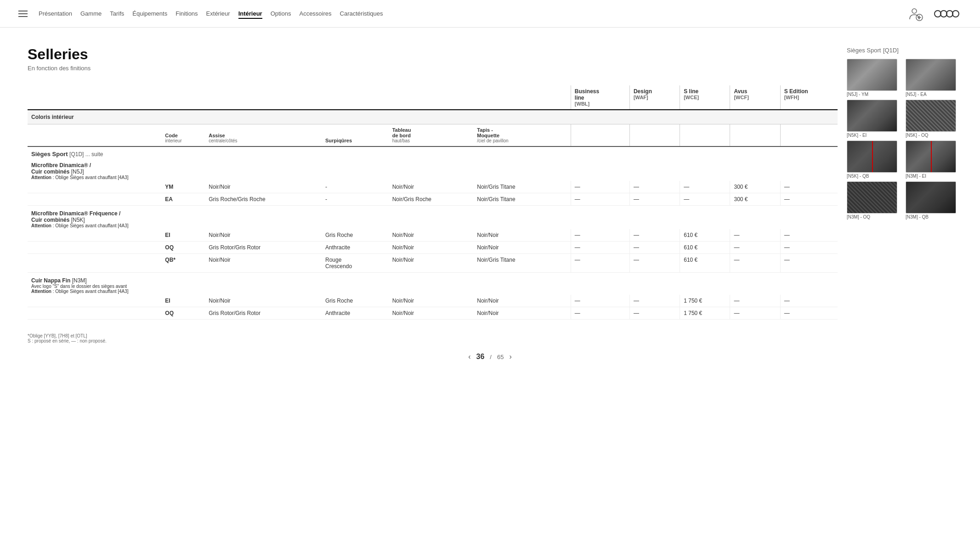 The width and height of the screenshot is (980, 551). Describe the element at coordinates (117, 14) in the screenshot. I see `nav-tarifs: Tarifs` at that location.